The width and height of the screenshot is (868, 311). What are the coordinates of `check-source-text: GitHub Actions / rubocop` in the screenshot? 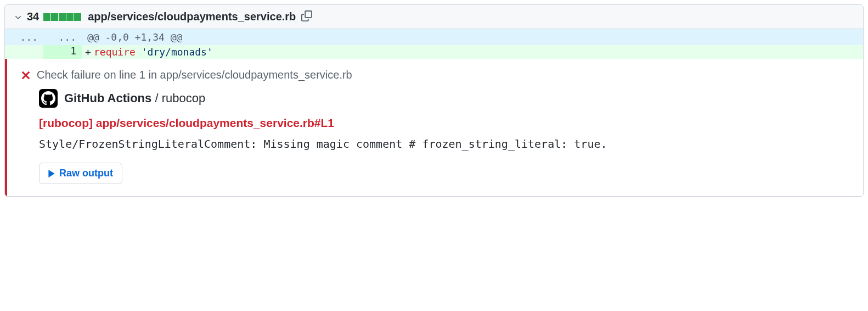 It's located at (135, 98).